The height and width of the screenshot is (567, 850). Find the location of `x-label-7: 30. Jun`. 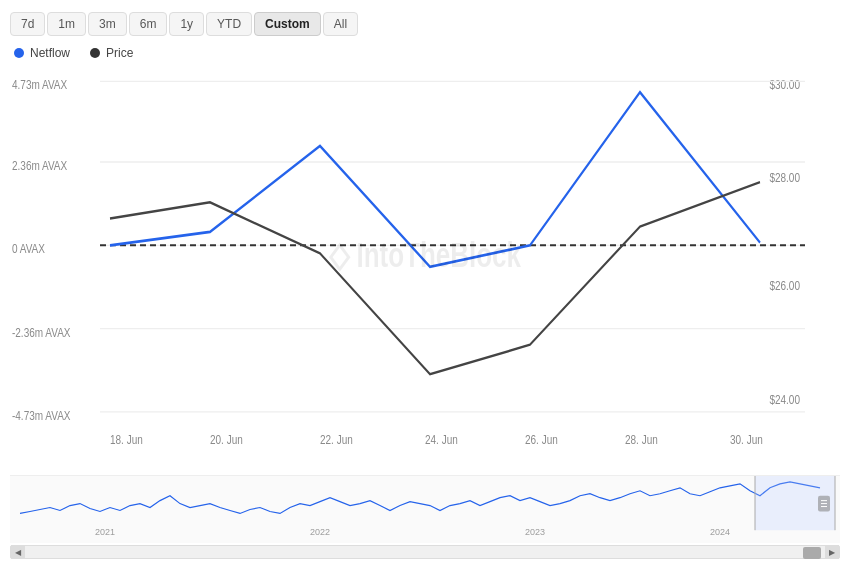

x-label-7: 30. Jun is located at coordinates (746, 440).